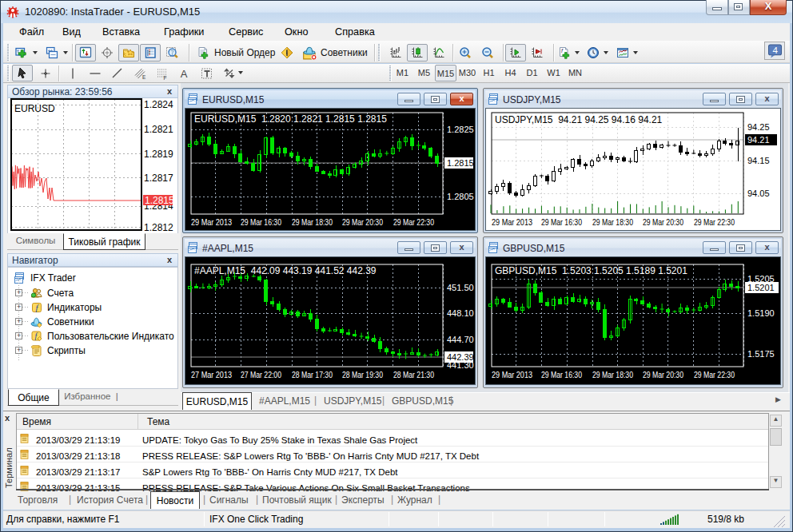 The width and height of the screenshot is (793, 532). Describe the element at coordinates (759, 140) in the screenshot. I see `svg-text: 94.21` at that location.